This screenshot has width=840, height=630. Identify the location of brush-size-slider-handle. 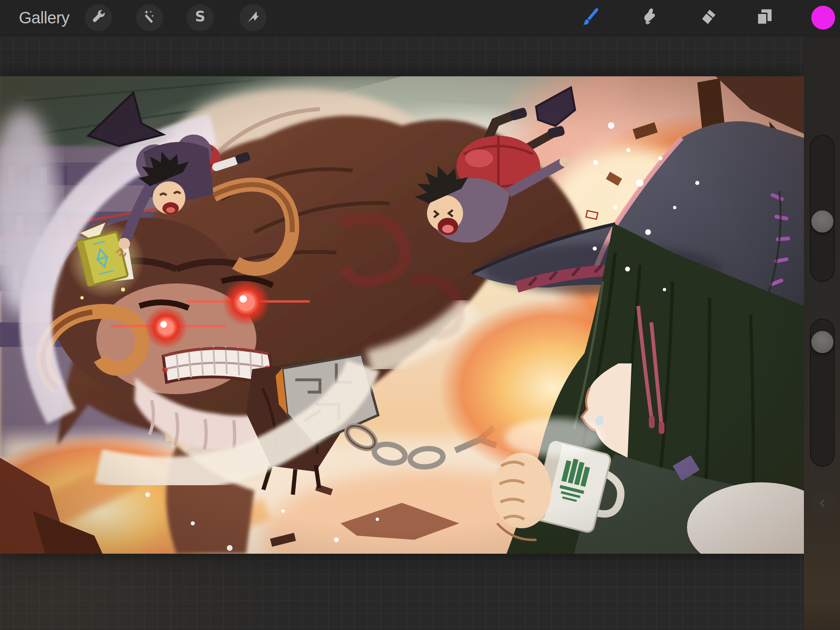
(822, 221).